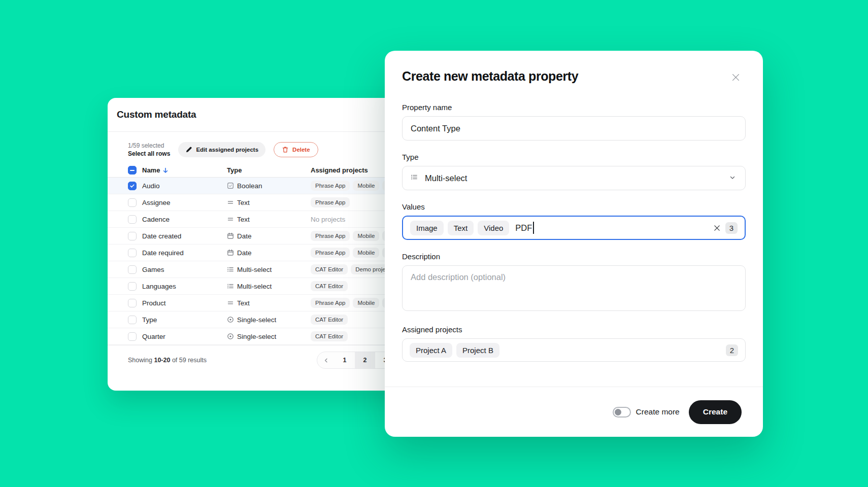 The image size is (868, 487). What do you see at coordinates (156, 115) in the screenshot?
I see `card-title: Custom metadata` at bounding box center [156, 115].